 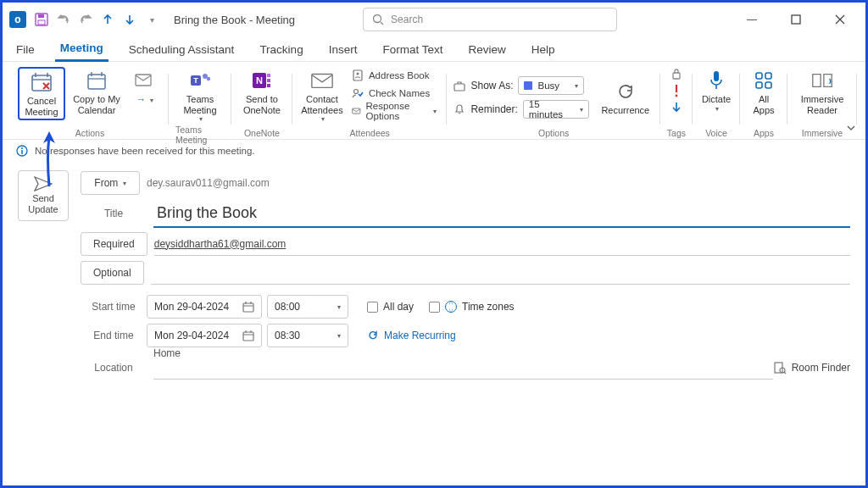 What do you see at coordinates (764, 92) in the screenshot?
I see `all-apps-button: All Apps` at bounding box center [764, 92].